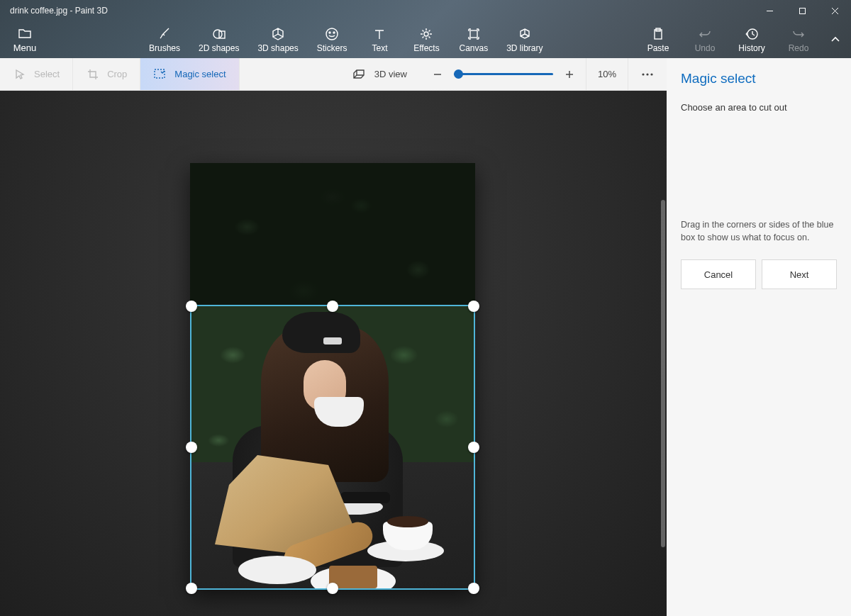 This screenshot has width=851, height=616. Describe the element at coordinates (799, 274) in the screenshot. I see `next-button: Next` at that location.